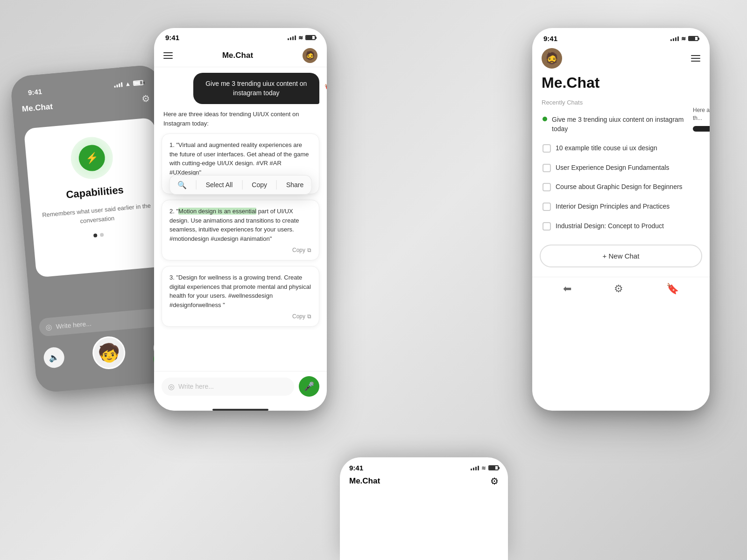  I want to click on active-dot, so click(545, 119).